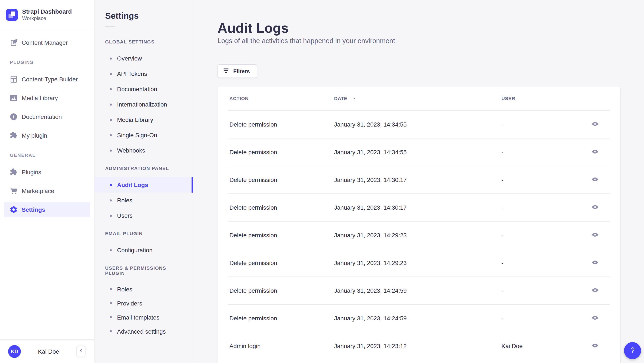 The width and height of the screenshot is (644, 363). What do you see at coordinates (47, 210) in the screenshot?
I see `sidebar-item-settings: Settings` at bounding box center [47, 210].